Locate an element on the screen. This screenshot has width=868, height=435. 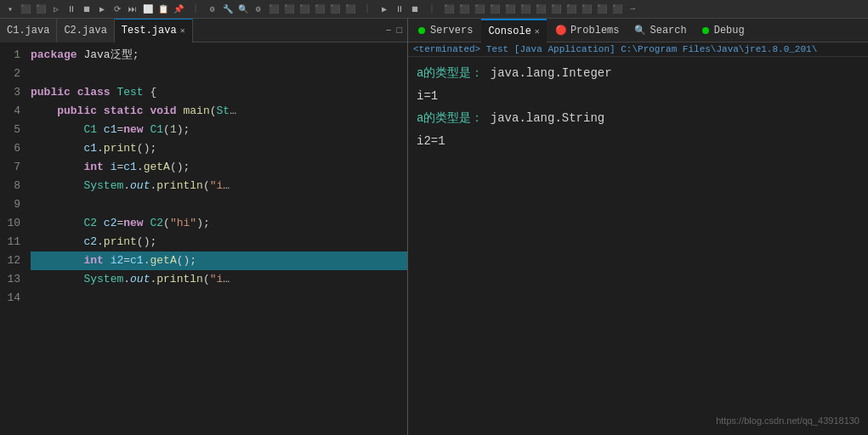
toolbar-icon-23: ▶ is located at coordinates (384, 9).